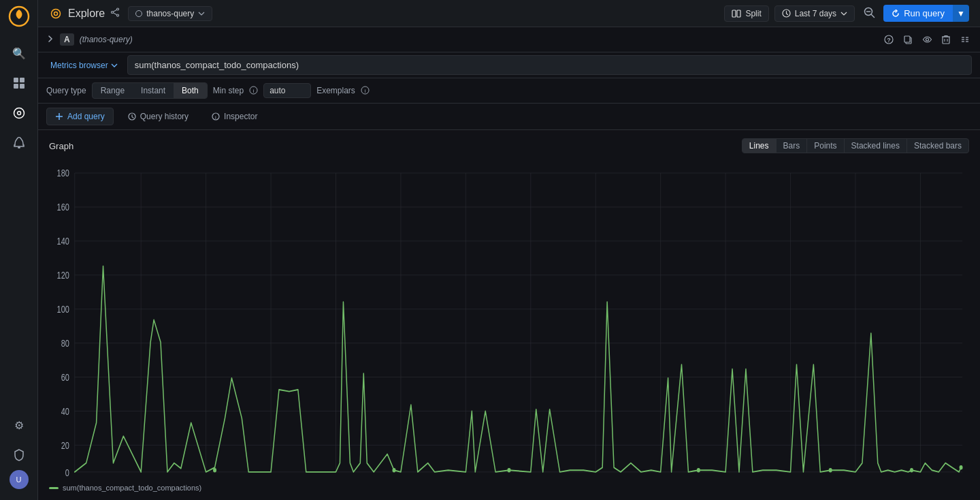 The height and width of the screenshot is (500, 980). What do you see at coordinates (63, 173) in the screenshot?
I see `svg-text: 180` at bounding box center [63, 173].